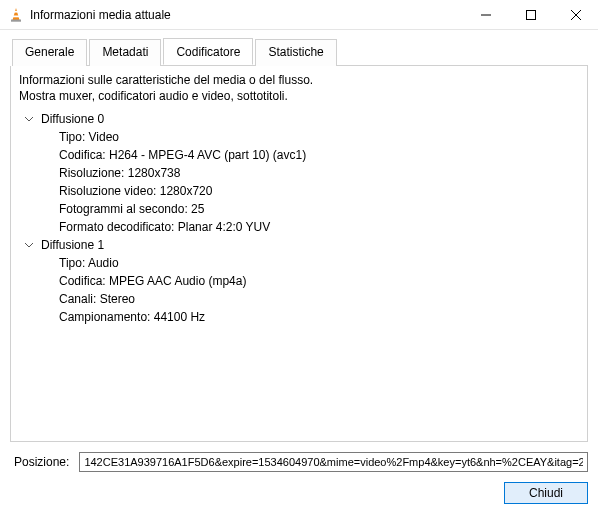 The width and height of the screenshot is (598, 511). I want to click on stream-header: Diffusione 0, so click(301, 119).